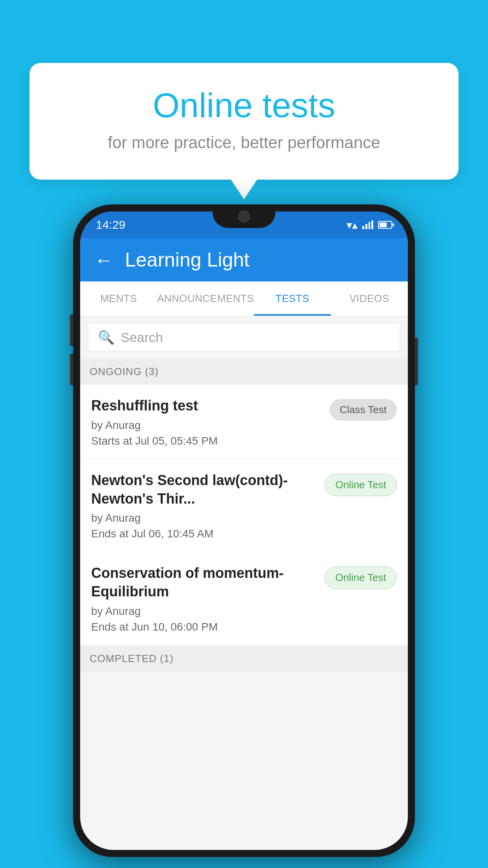 This screenshot has width=488, height=868. I want to click on volume-down-button, so click(72, 370).